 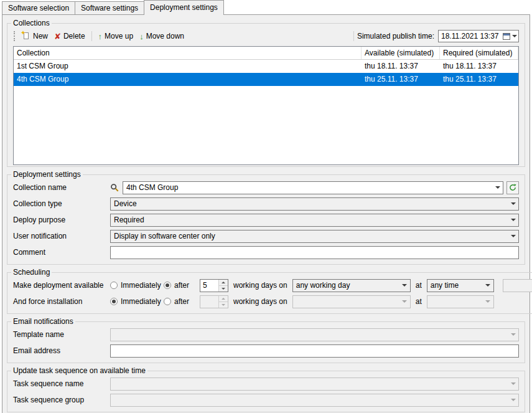 What do you see at coordinates (510, 36) in the screenshot?
I see `publish-time-dropdown-button` at bounding box center [510, 36].